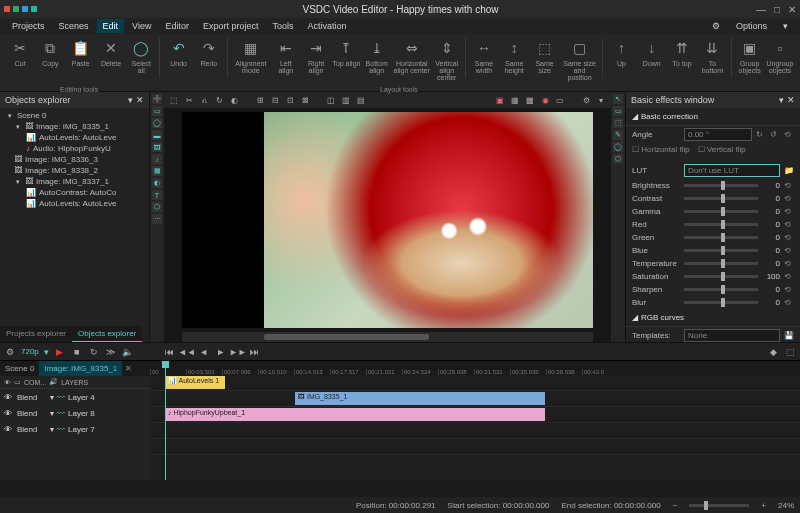 This screenshot has height=513, width=800. I want to click on stop-button: ■, so click(77, 352).